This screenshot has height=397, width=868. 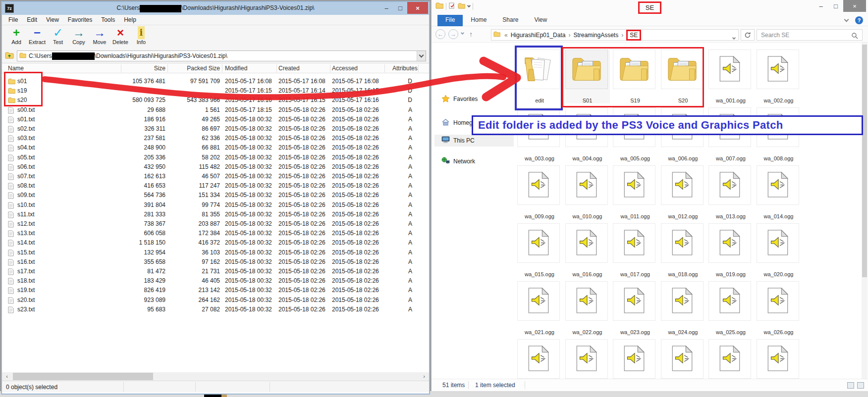 What do you see at coordinates (847, 20) in the screenshot?
I see `ribbon-collapse-icon` at bounding box center [847, 20].